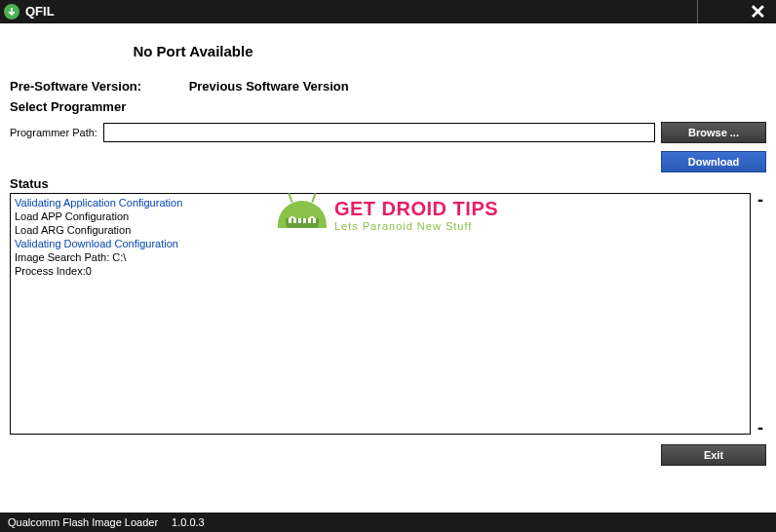 This screenshot has width=776, height=532. What do you see at coordinates (760, 428) in the screenshot?
I see `status-collapse-bottom: -` at bounding box center [760, 428].